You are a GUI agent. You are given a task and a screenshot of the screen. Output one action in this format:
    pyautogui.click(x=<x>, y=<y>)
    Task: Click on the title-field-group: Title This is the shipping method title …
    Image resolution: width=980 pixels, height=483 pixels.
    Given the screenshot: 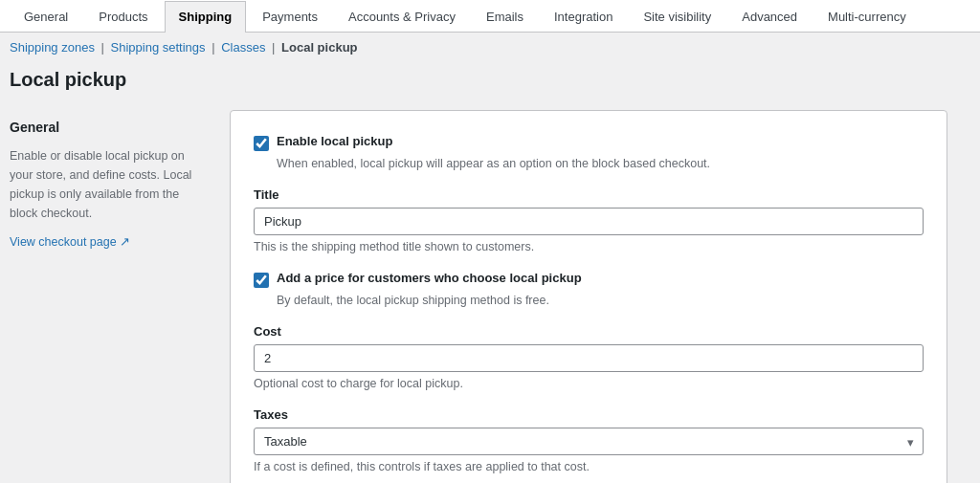 What is the action you would take?
    pyautogui.click(x=589, y=220)
    